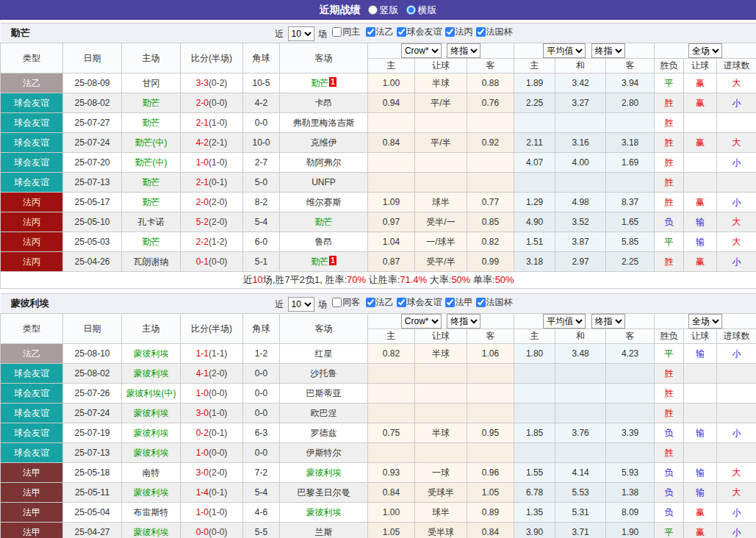  What do you see at coordinates (630, 513) in the screenshot?
I see `avg-away-odds: 8.09` at bounding box center [630, 513].